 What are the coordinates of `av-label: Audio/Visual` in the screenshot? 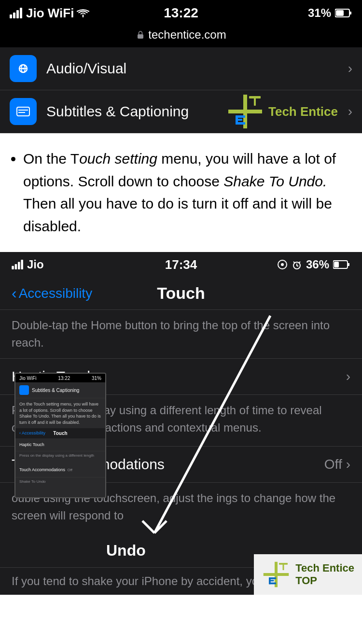 It's located at (197, 69).